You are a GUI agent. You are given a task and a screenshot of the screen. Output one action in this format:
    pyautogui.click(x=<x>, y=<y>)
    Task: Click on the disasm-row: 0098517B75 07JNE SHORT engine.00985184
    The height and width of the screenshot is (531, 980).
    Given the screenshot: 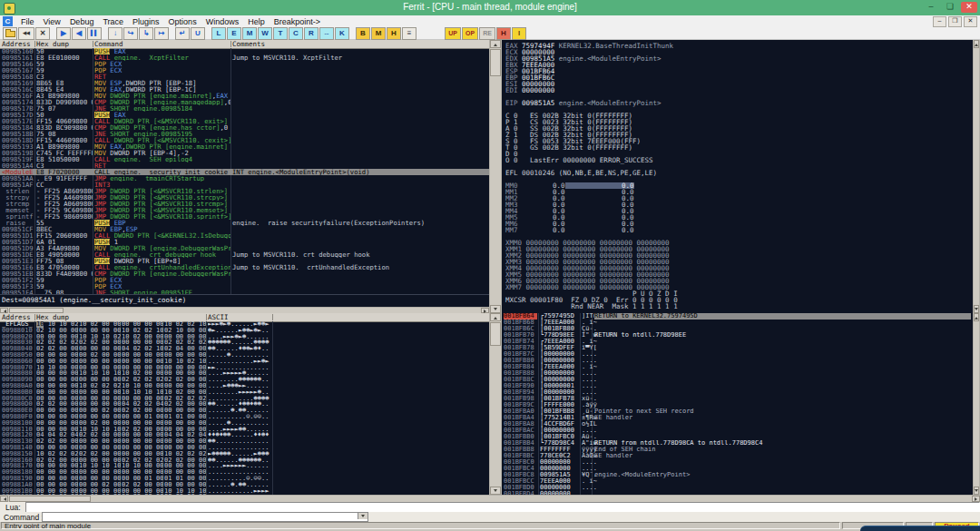 What is the action you would take?
    pyautogui.click(x=245, y=109)
    